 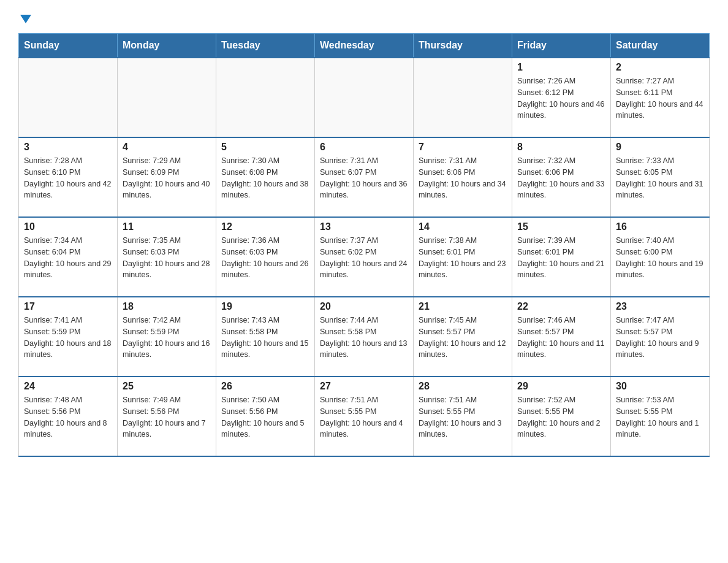 What do you see at coordinates (561, 416) in the screenshot?
I see `calendar-cell: 29Sunrise: 7:52 AMSunset: 5:55 PMDayligh…` at bounding box center [561, 416].